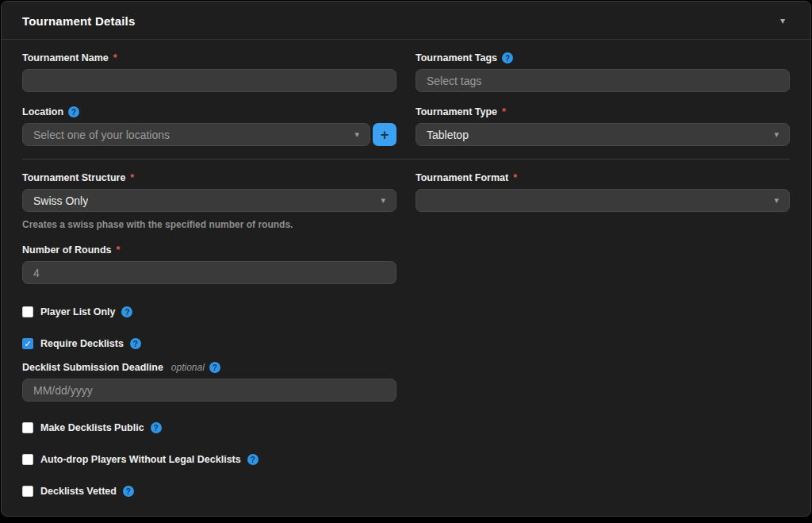  I want to click on tournament-structure-select-value: Swiss Only, so click(60, 201).